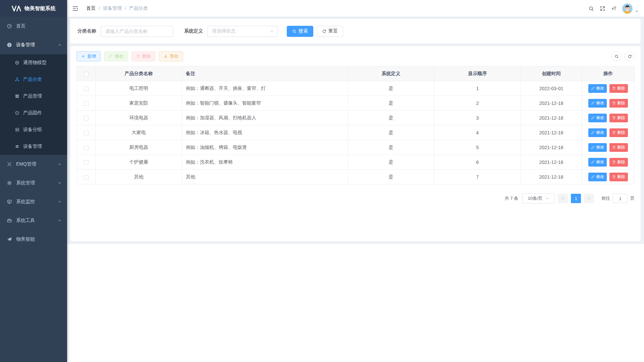 The width and height of the screenshot is (644, 362). What do you see at coordinates (478, 103) in the screenshot?
I see `cell-display-order: 2` at bounding box center [478, 103].